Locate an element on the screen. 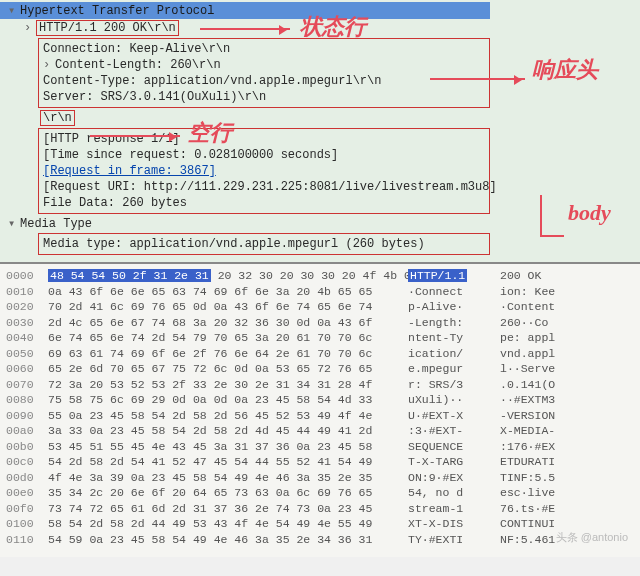  hex-bytes: 4f 4e 3a 39 0a 23 45 58 54 49 4e 46 3a 3… is located at coordinates (228, 478).